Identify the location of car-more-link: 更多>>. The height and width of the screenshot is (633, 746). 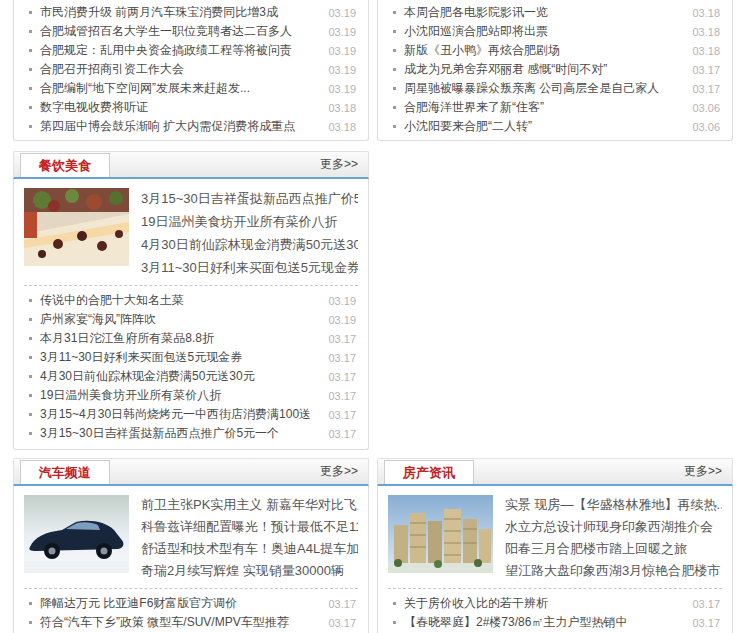
(344, 472).